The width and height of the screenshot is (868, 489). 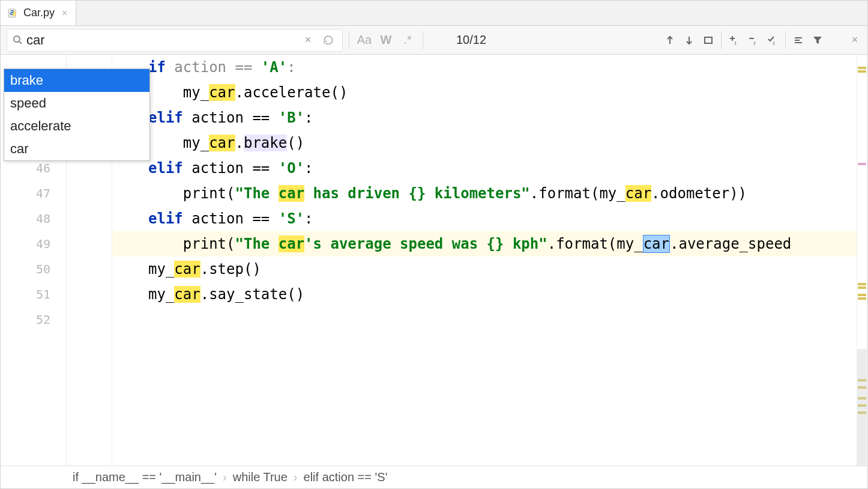 What do you see at coordinates (484, 294) in the screenshot?
I see `code-line: my_car.say_state()` at bounding box center [484, 294].